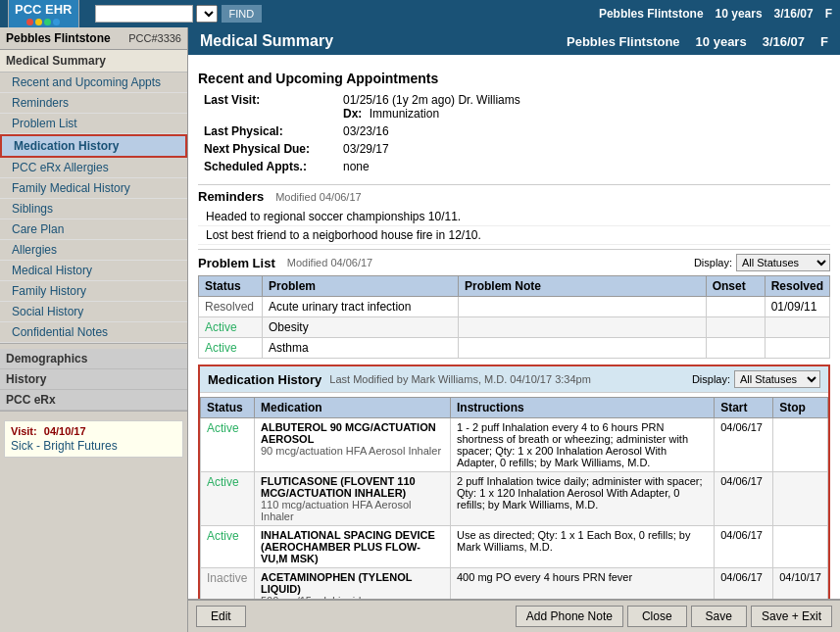 The image size is (840, 632). What do you see at coordinates (651, 14) in the screenshot?
I see `header-patient-name: Pebbles Flintstone` at bounding box center [651, 14].